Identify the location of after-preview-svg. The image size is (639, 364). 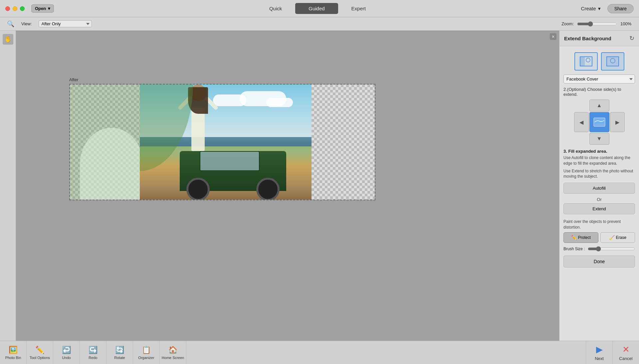
(613, 61).